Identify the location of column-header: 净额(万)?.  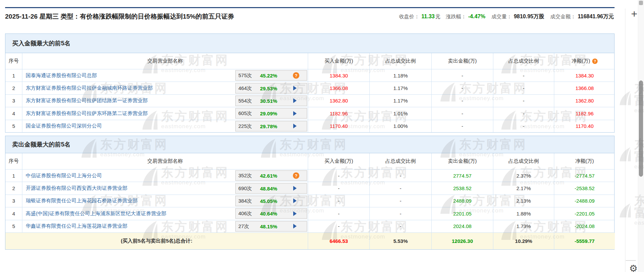
(584, 61).